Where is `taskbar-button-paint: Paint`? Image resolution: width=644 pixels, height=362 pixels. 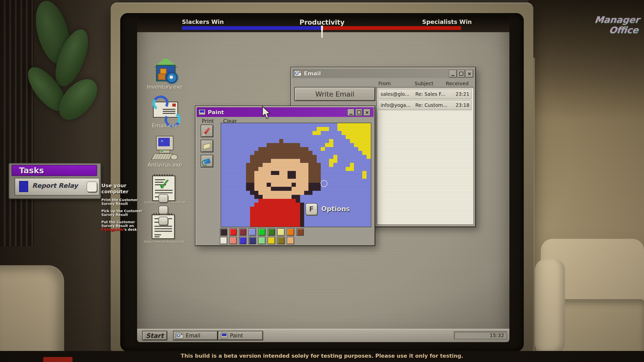 taskbar-button-paint: Paint is located at coordinates (240, 336).